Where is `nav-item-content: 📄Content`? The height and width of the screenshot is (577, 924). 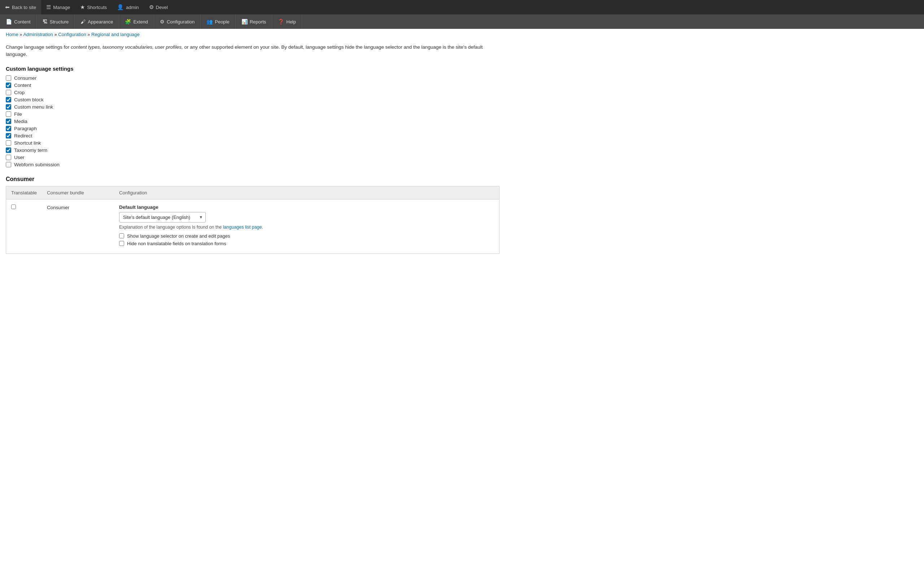
nav-item-content: 📄Content is located at coordinates (18, 22).